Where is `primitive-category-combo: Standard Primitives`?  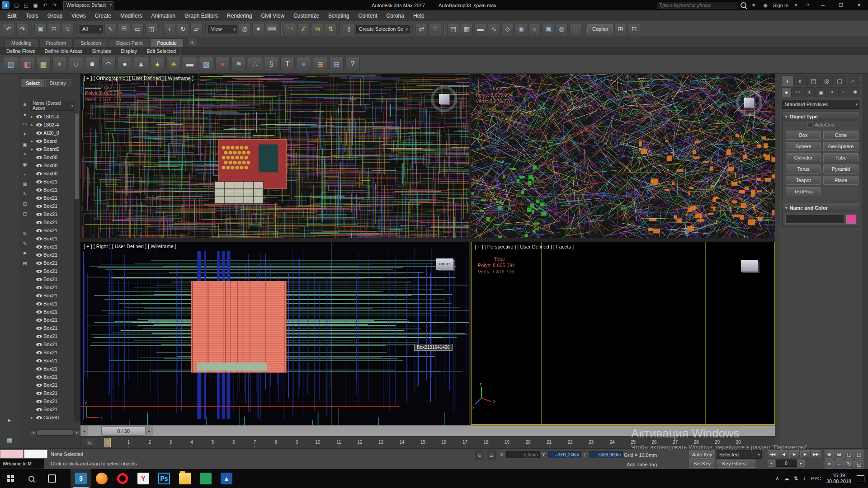 primitive-category-combo: Standard Primitives is located at coordinates (821, 104).